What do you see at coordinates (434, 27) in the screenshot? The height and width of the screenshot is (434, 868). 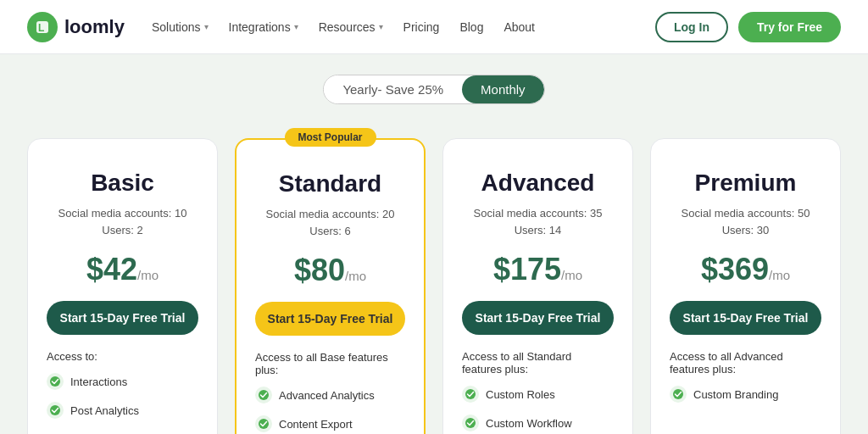 I see `navbar: L loomly Solutions ▾ Integrations ▾ Reso…` at bounding box center [434, 27].